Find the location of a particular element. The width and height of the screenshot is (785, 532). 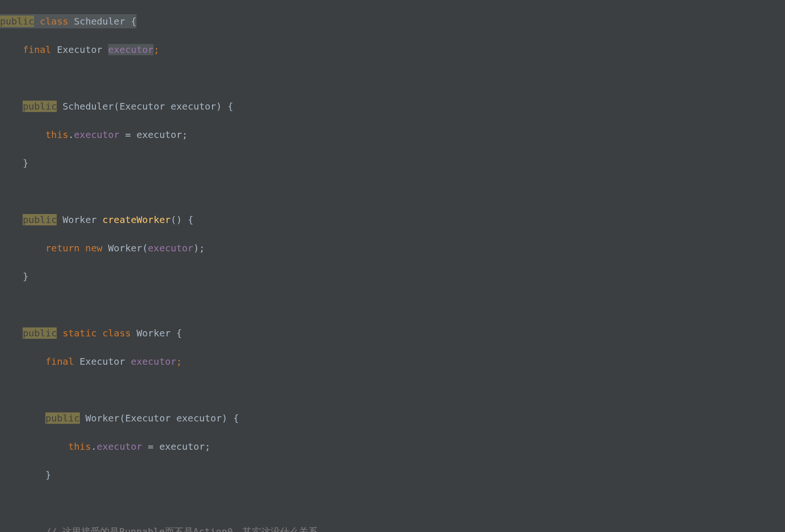

params: () { is located at coordinates (182, 220).